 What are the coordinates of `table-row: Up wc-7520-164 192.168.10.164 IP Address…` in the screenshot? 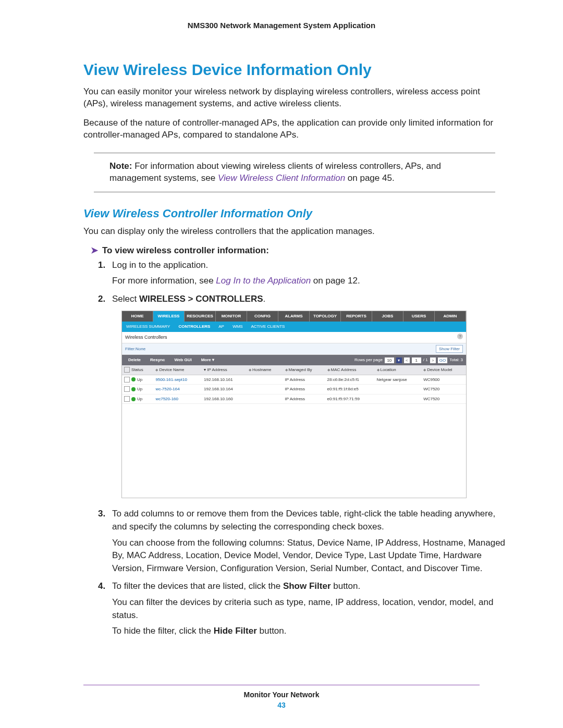 It's located at (294, 390).